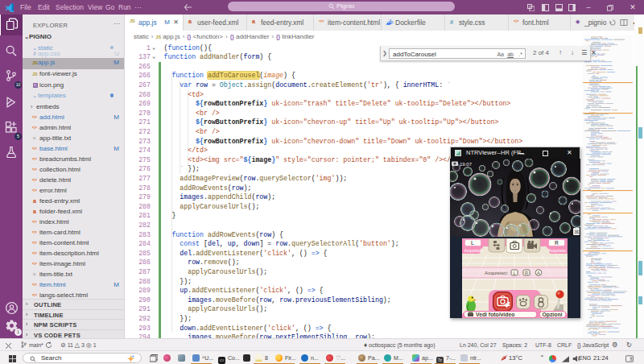  What do you see at coordinates (539, 273) in the screenshot?
I see `svg-text: A` at bounding box center [539, 273].